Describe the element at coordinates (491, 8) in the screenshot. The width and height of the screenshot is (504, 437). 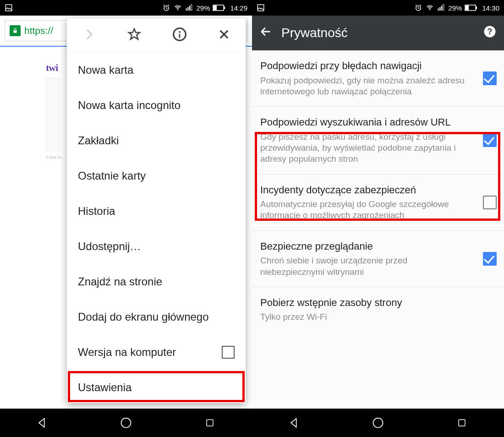
I see `clock-text: 14:30` at that location.